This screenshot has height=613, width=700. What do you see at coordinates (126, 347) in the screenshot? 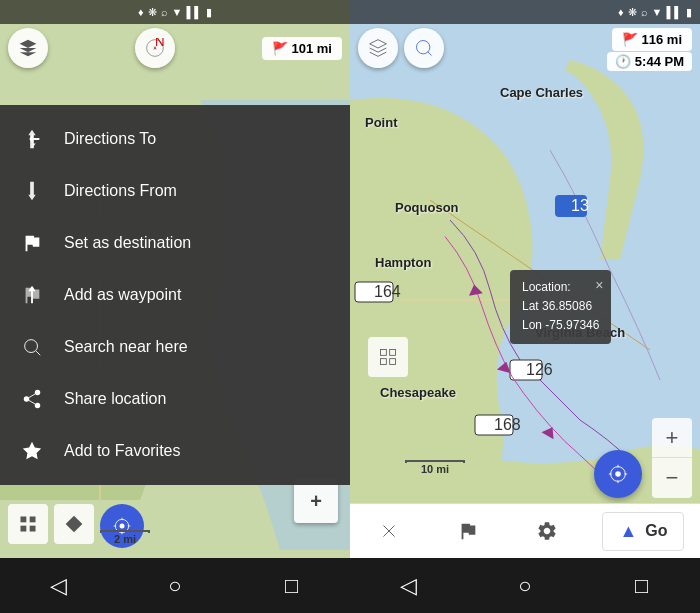
I see `search-near-label: Search near here` at bounding box center [126, 347].